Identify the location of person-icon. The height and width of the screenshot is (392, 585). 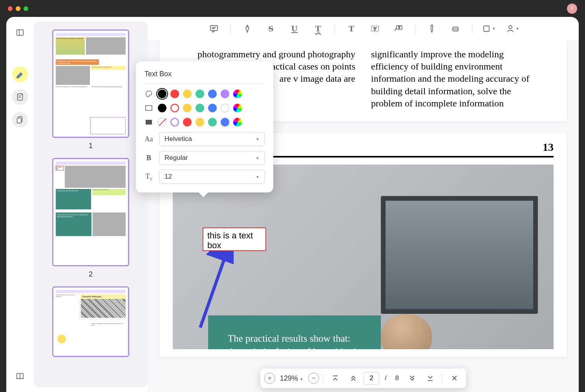
(510, 29).